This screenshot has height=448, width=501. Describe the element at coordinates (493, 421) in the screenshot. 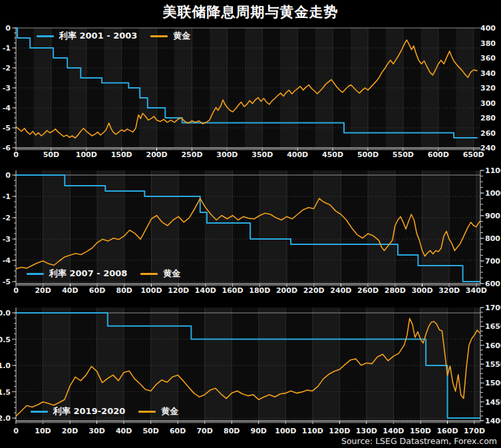

I see `svg-text: 1400` at that location.